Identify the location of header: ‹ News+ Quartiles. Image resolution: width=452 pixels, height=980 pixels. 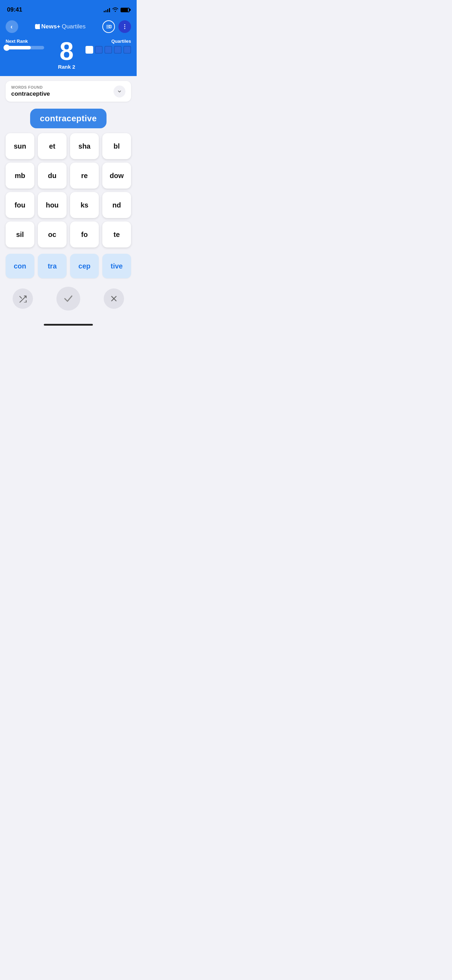
(68, 27).